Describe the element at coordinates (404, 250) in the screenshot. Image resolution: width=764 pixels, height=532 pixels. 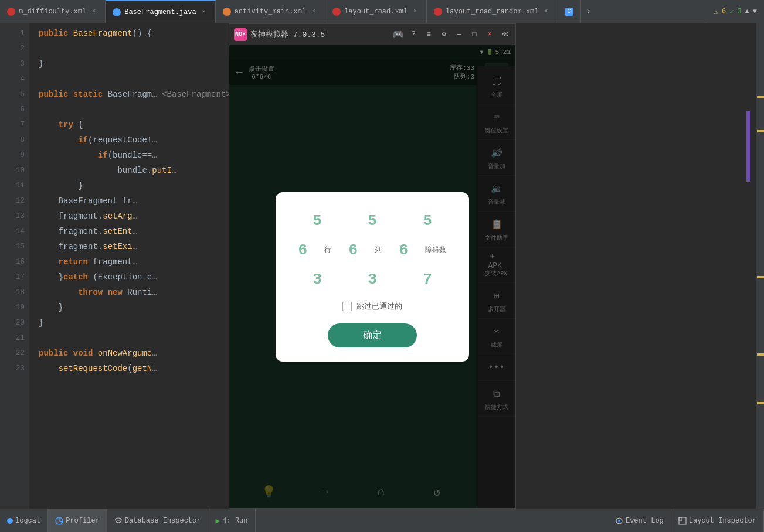
I see `val-6-3: 6` at that location.